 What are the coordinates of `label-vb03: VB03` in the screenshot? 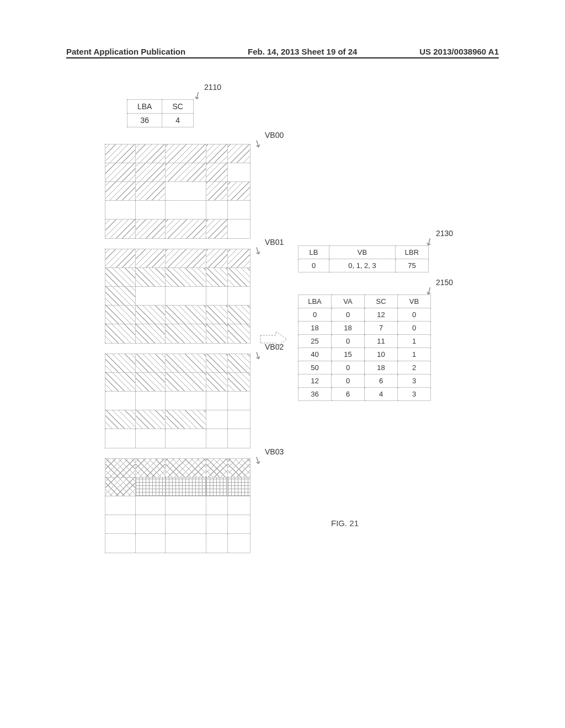 It's located at (274, 452).